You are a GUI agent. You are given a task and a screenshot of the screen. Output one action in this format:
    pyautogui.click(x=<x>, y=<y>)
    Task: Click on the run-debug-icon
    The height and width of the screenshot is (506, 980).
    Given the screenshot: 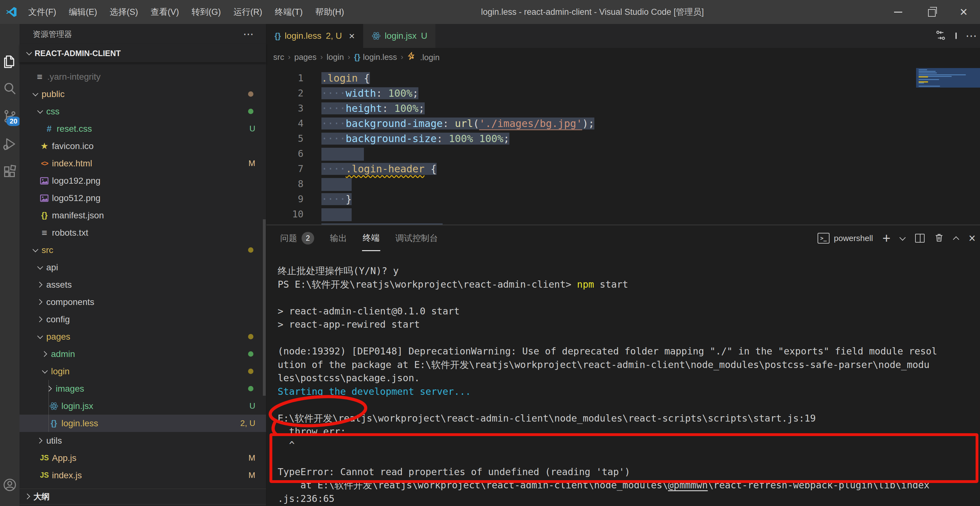 What is the action you would take?
    pyautogui.click(x=10, y=144)
    